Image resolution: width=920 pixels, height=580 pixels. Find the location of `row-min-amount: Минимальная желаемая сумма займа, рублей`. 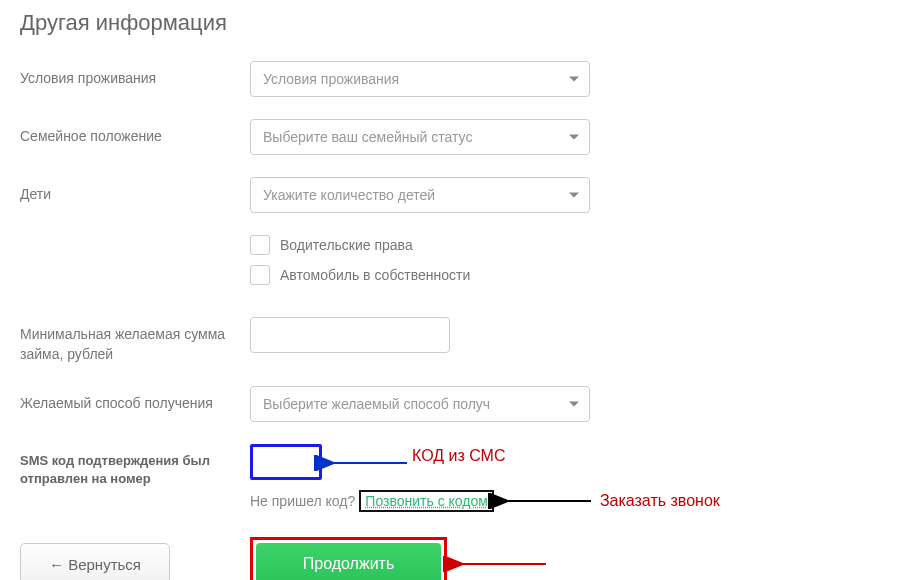

row-min-amount: Минимальная желаемая сумма займа, рублей is located at coordinates (460, 340).